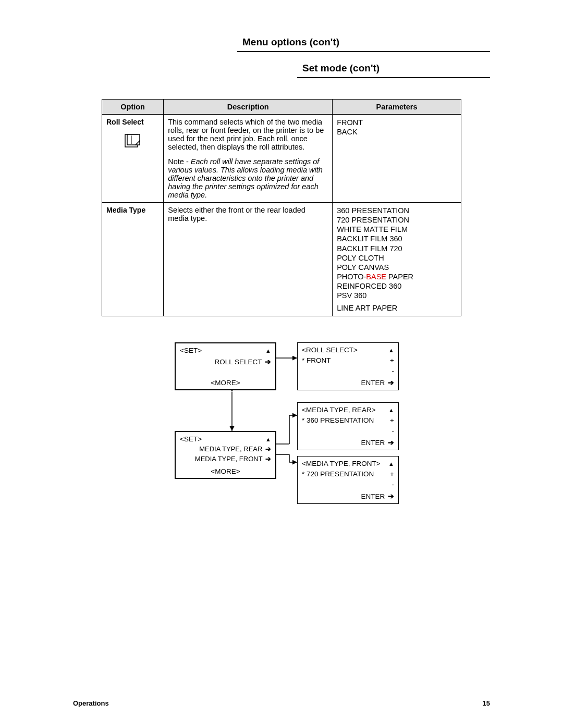 The width and height of the screenshot is (563, 728). What do you see at coordinates (282, 260) in the screenshot?
I see `table-row: Media Type Selects either the front or t…` at bounding box center [282, 260].